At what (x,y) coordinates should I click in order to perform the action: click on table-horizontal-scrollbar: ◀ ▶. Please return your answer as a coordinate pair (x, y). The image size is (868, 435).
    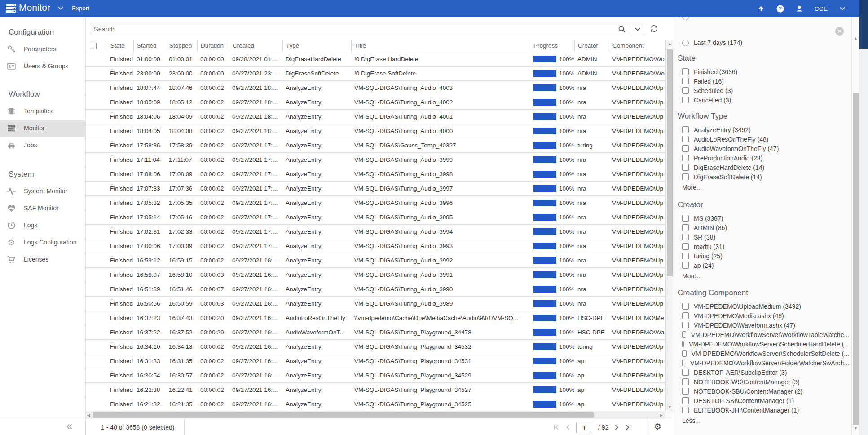
    Looking at the image, I should click on (375, 415).